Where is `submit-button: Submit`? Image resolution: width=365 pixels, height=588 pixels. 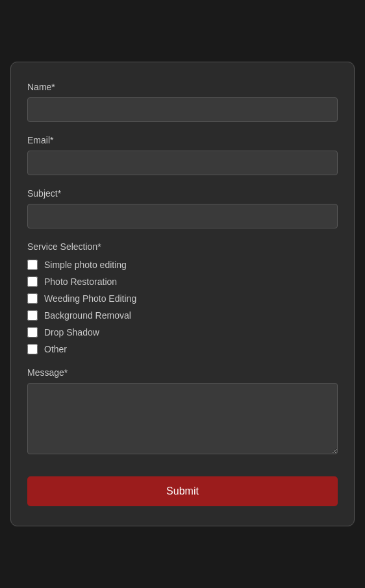
submit-button: Submit is located at coordinates (182, 491).